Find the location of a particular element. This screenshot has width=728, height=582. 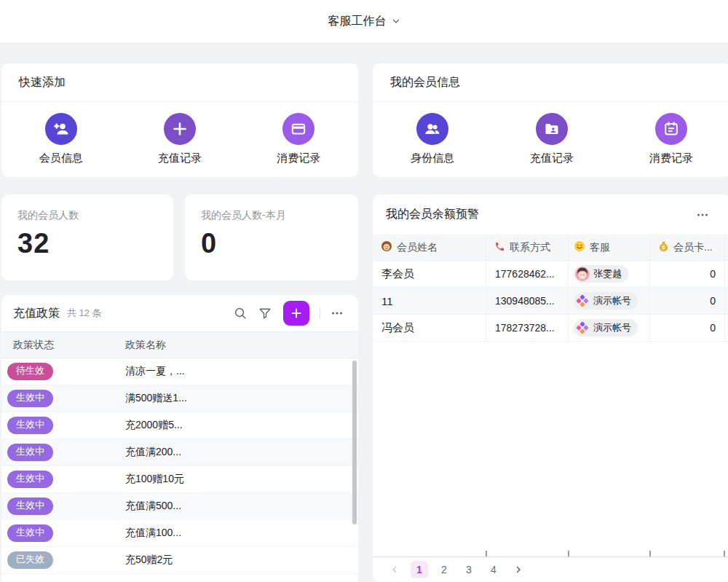

top-bar: 客服工作台 is located at coordinates (364, 22).